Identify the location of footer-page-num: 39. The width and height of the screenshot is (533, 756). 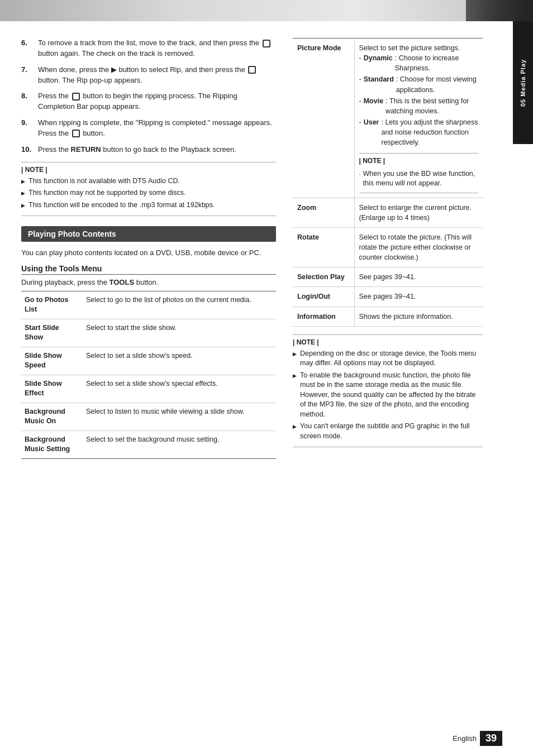
(491, 738).